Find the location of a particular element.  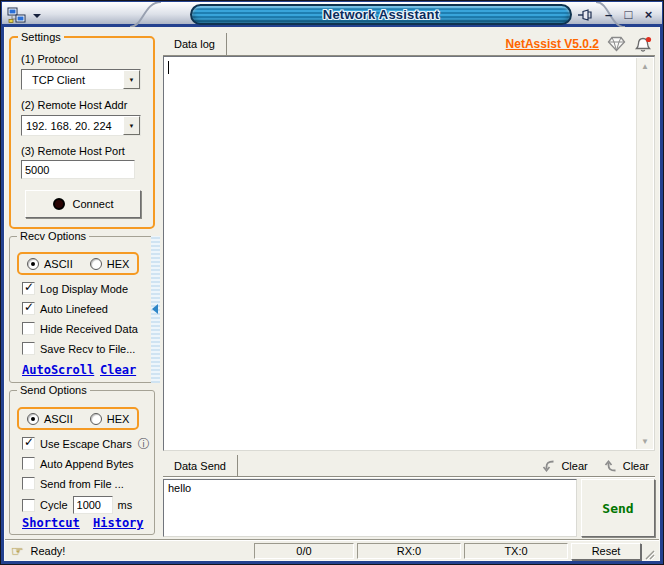

info-icon: ⓘ is located at coordinates (144, 444).